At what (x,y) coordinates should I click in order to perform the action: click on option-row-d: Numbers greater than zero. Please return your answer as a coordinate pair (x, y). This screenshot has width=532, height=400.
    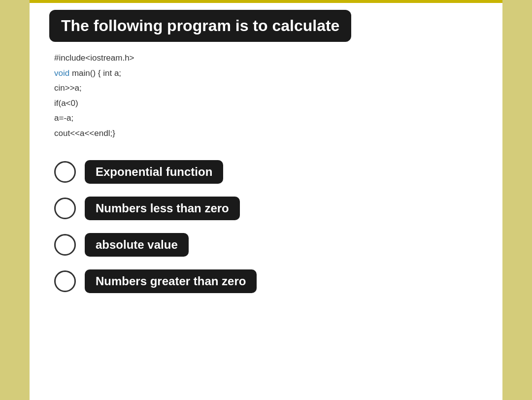
    Looking at the image, I should click on (268, 281).